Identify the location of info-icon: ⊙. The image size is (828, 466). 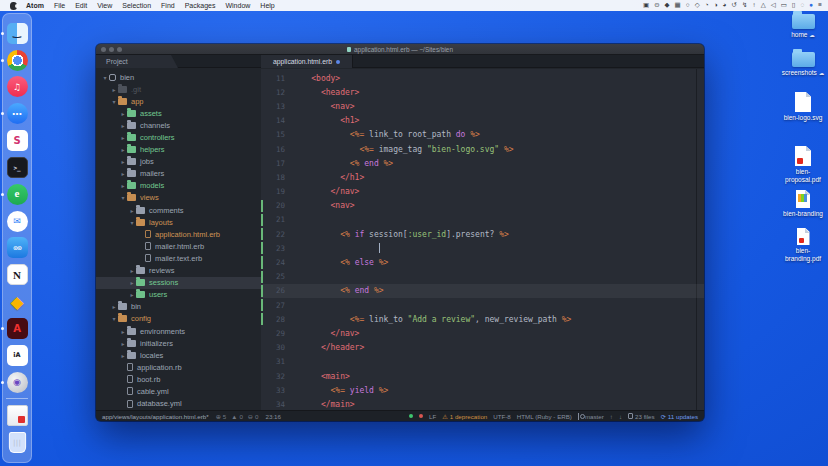
(656, 6).